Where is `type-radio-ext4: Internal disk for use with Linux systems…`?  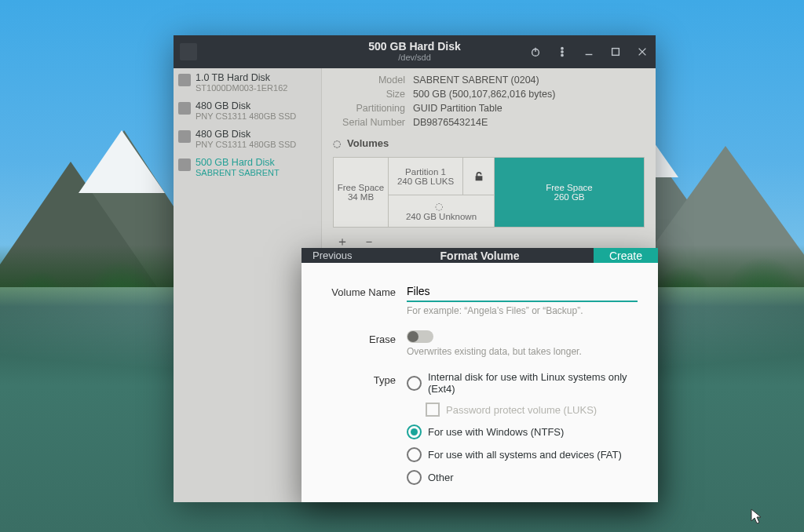 type-radio-ext4: Internal disk for use with Linux systems… is located at coordinates (522, 383).